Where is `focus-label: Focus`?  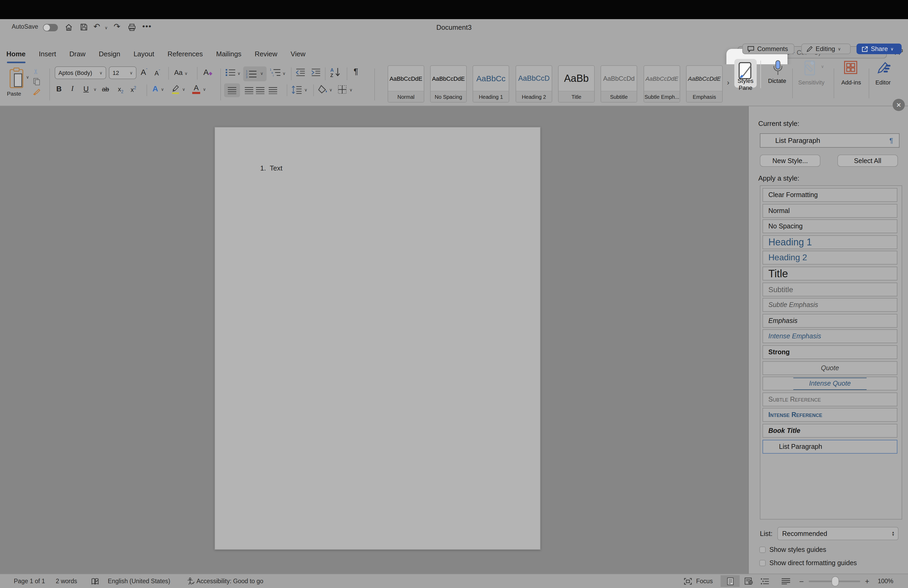
focus-label: Focus is located at coordinates (705, 581).